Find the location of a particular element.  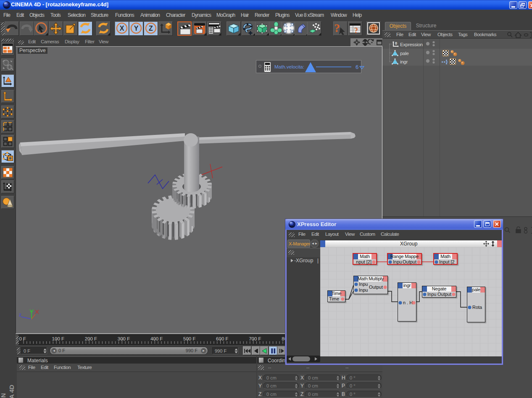

svg-text: Y is located at coordinates (136, 29).